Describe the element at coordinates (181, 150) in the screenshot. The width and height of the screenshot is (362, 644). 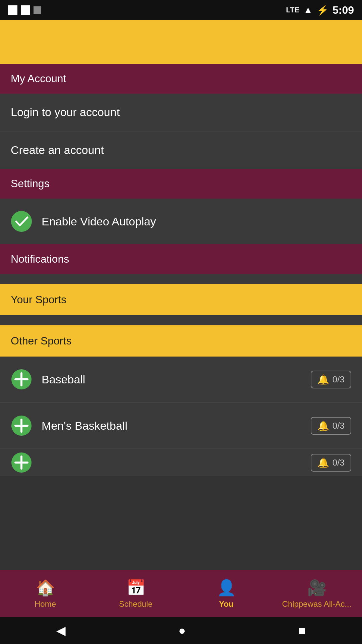
I see `create-account-menu-item: Create an account` at that location.